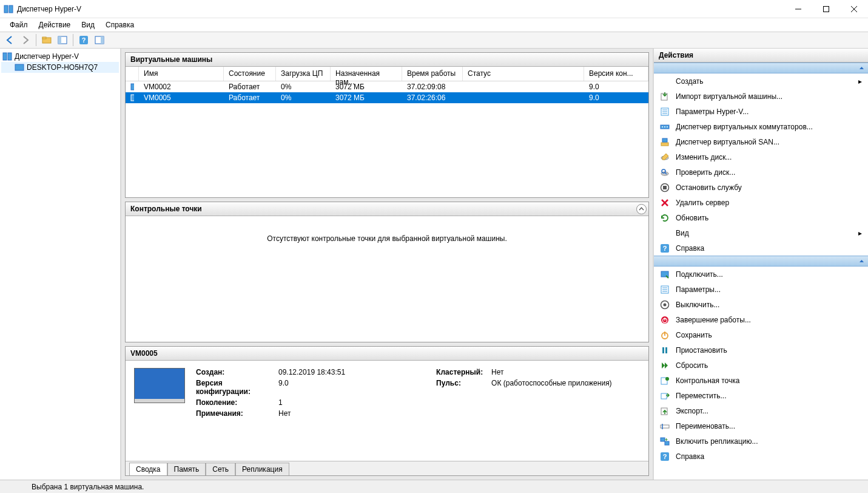 The image size is (868, 493). What do you see at coordinates (642, 209) in the screenshot?
I see `collapse-button` at bounding box center [642, 209].